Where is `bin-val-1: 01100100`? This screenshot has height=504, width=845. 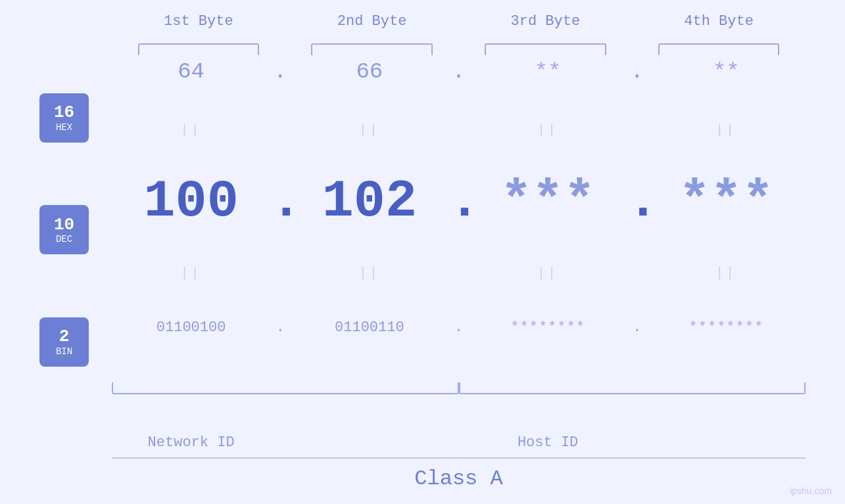
bin-val-1: 01100100 is located at coordinates (191, 327).